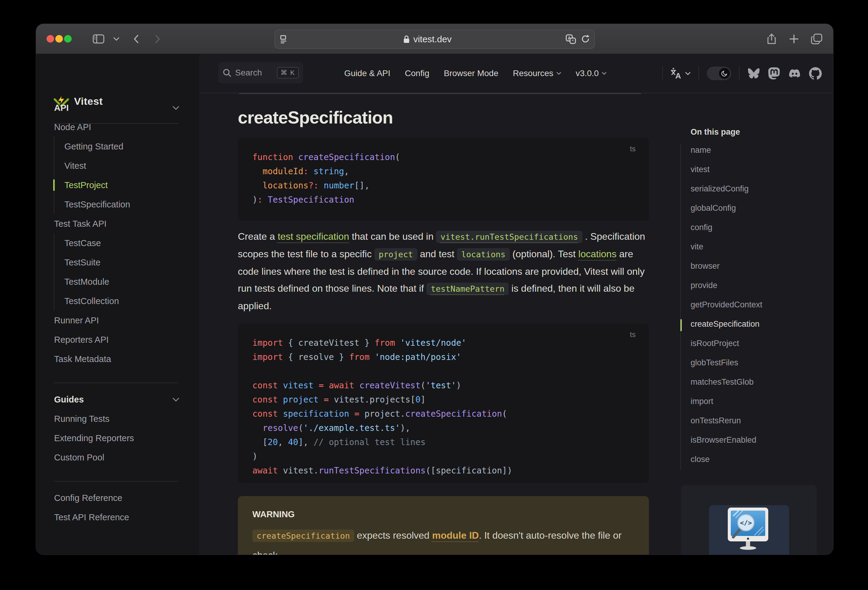 This screenshot has height=590, width=868. What do you see at coordinates (285, 39) in the screenshot?
I see `reader-mode-icon` at bounding box center [285, 39].